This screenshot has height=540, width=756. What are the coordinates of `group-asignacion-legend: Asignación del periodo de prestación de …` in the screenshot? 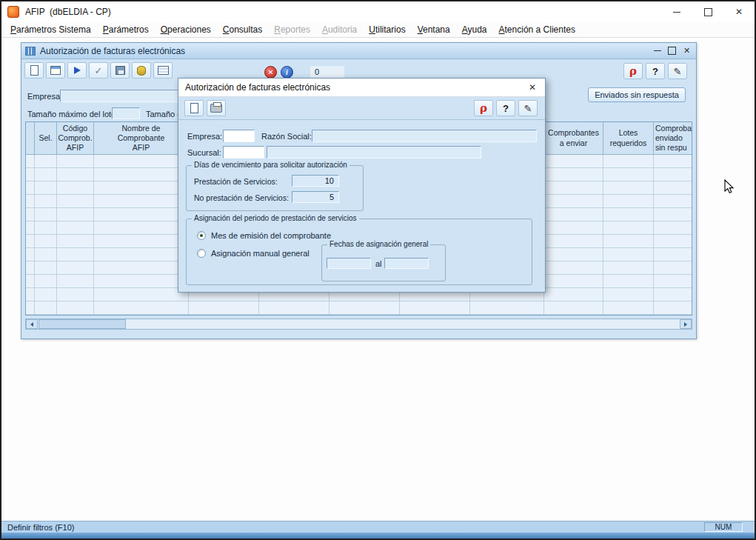 It's located at (275, 218).